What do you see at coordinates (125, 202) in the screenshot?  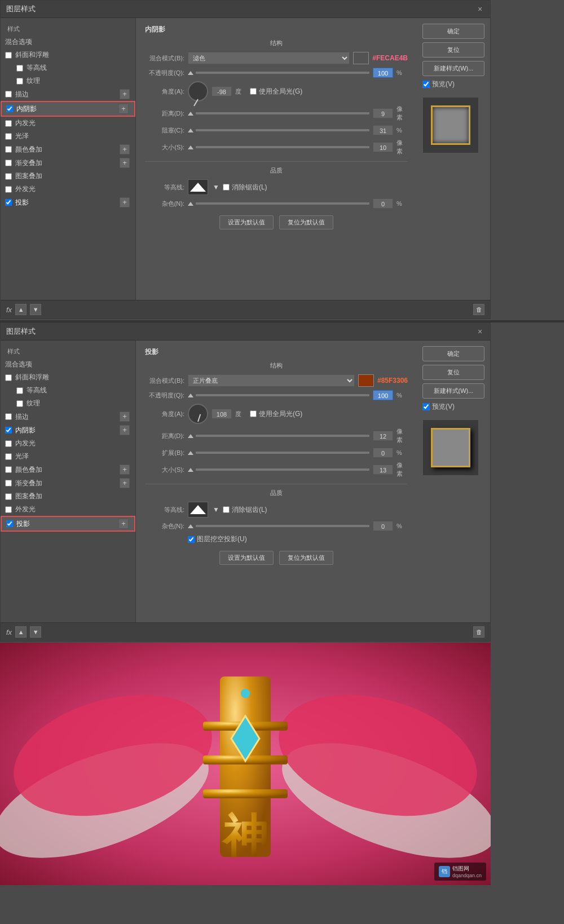 I see `dialog1-drop-shadow-plus: +` at bounding box center [125, 202].